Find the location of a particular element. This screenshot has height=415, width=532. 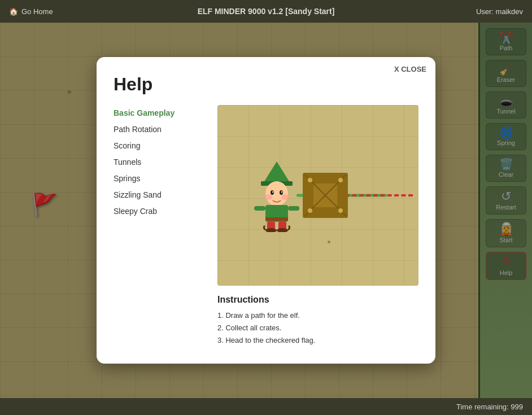

go-home-button: 🏠 Go Home is located at coordinates (31, 11).